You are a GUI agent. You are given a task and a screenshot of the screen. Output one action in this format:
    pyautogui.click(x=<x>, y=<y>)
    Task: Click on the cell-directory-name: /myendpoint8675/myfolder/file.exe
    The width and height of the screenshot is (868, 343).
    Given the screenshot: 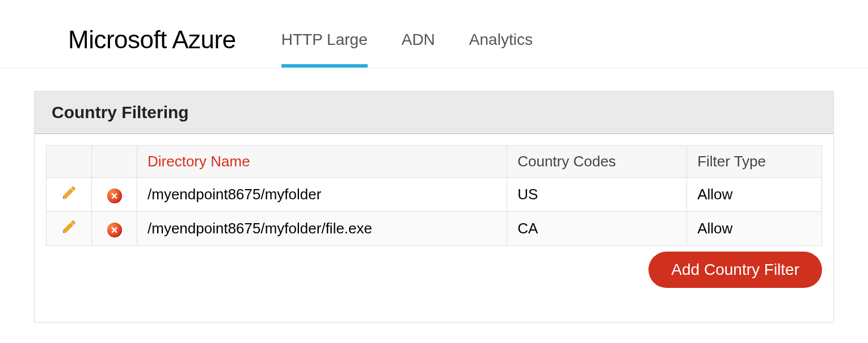 What is the action you would take?
    pyautogui.click(x=322, y=229)
    